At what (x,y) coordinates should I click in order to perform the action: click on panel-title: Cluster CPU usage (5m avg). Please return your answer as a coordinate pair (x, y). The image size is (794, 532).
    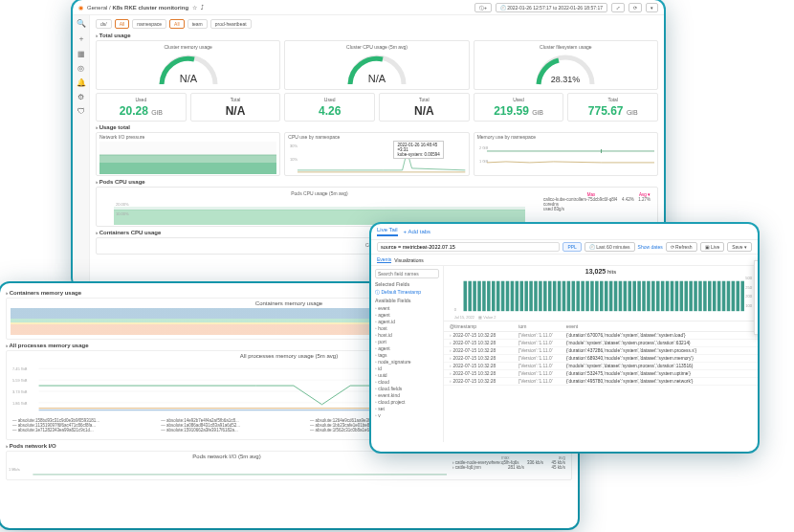
    Looking at the image, I should click on (377, 47).